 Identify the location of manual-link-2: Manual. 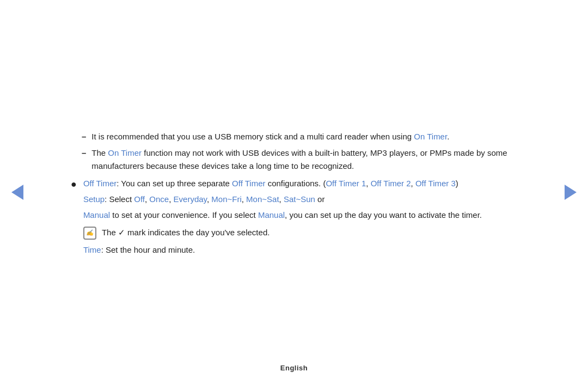
(271, 215).